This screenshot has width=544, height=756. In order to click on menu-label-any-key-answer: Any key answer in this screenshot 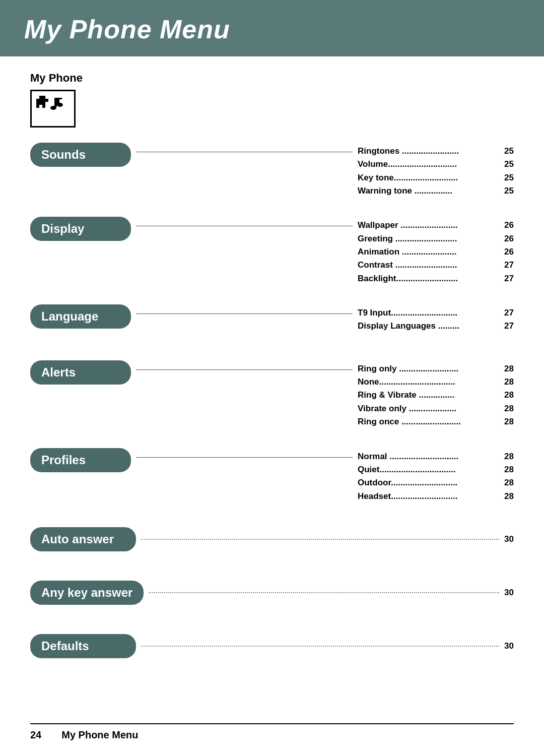, I will do `click(87, 593)`.